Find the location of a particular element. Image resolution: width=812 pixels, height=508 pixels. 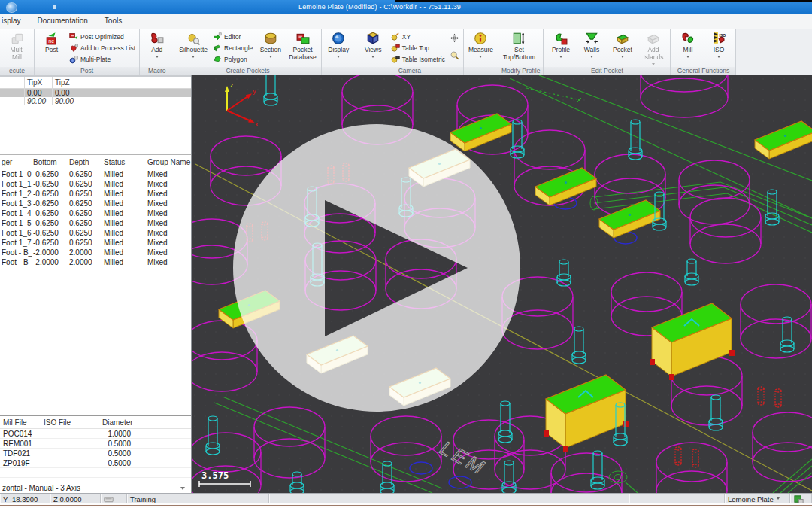

pocket-col-group: Group Name is located at coordinates (168, 163).